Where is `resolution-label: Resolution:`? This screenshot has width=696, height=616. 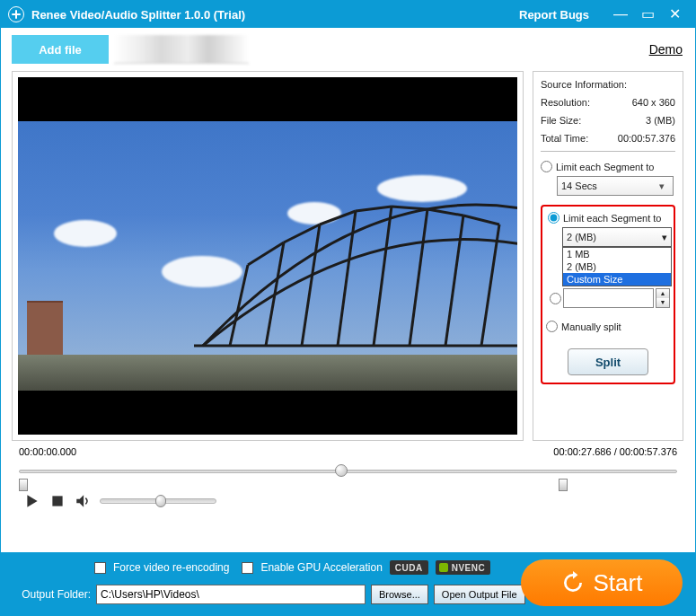 resolution-label: Resolution: is located at coordinates (566, 102).